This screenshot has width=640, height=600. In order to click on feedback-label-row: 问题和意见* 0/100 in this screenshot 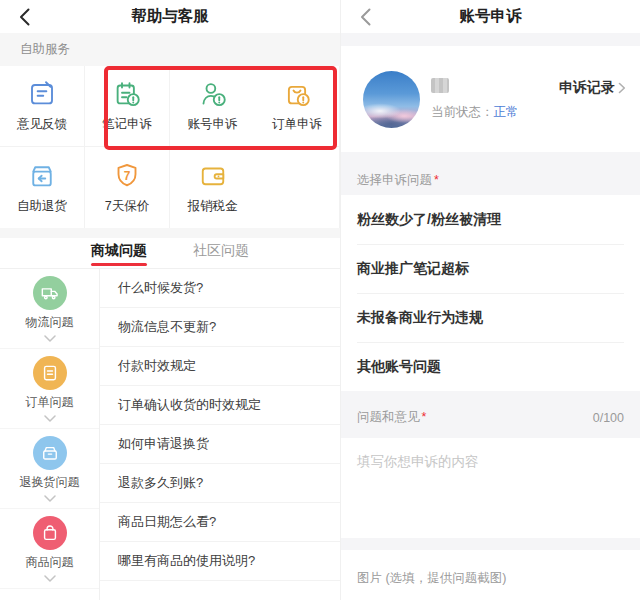, I will do `click(490, 418)`.